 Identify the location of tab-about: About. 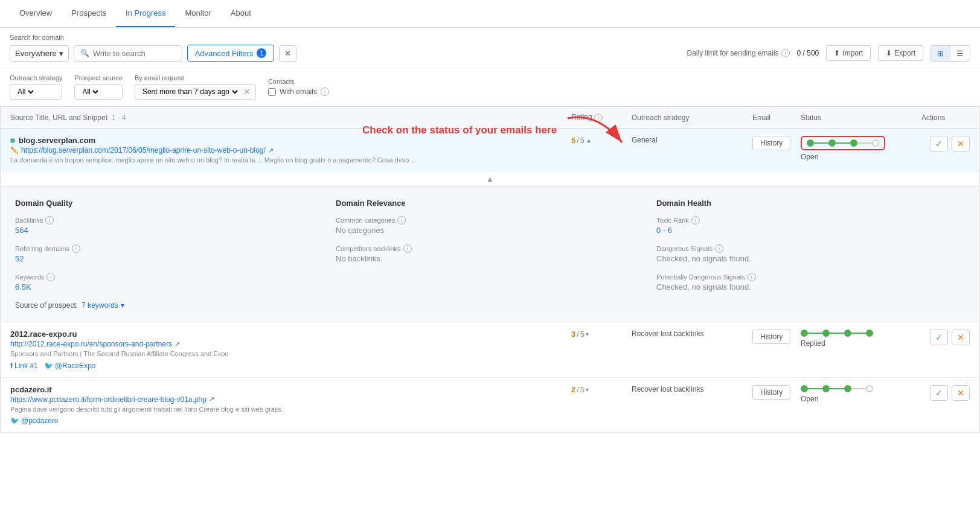
(241, 13).